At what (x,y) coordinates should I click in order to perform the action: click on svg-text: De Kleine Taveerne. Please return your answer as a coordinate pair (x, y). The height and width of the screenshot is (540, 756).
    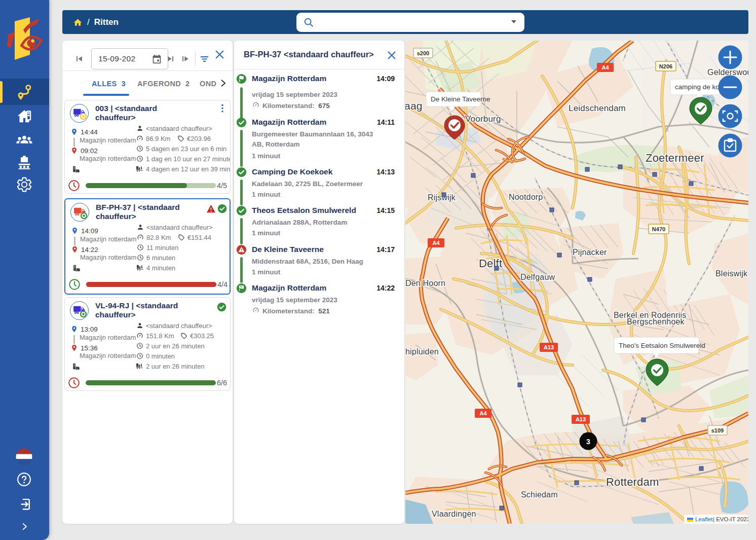
    Looking at the image, I should click on (461, 99).